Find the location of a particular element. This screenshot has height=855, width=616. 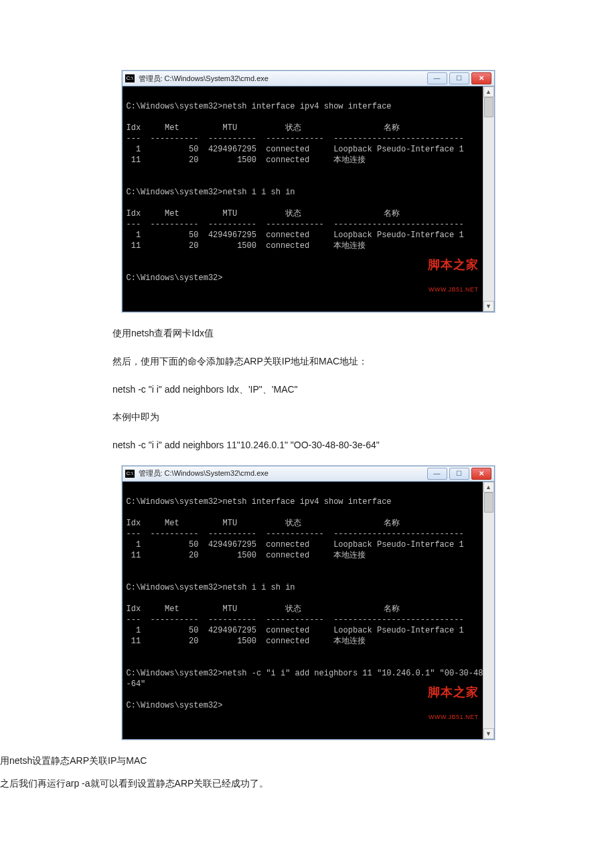

para-5: netsh -c "i i" add neighbors 11"10.246.0… is located at coordinates (313, 446).